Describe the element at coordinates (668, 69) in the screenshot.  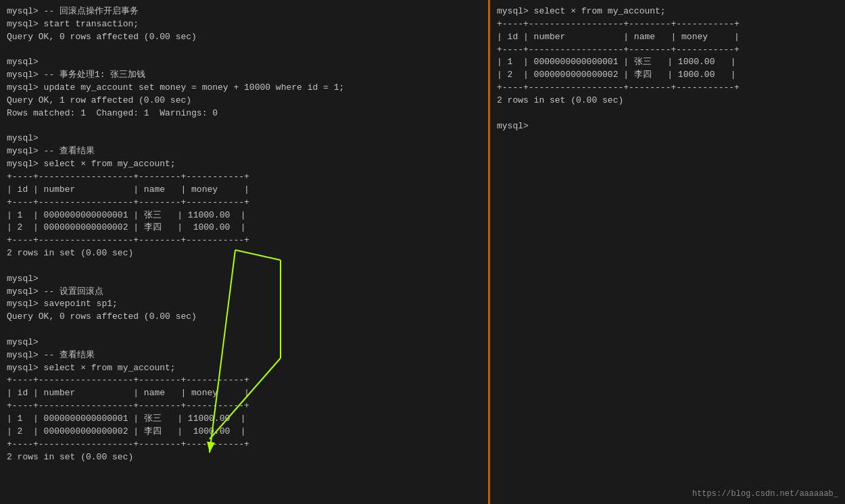
I see `right-terminal-text: mysql> select × from my_account; +----+-…` at that location.